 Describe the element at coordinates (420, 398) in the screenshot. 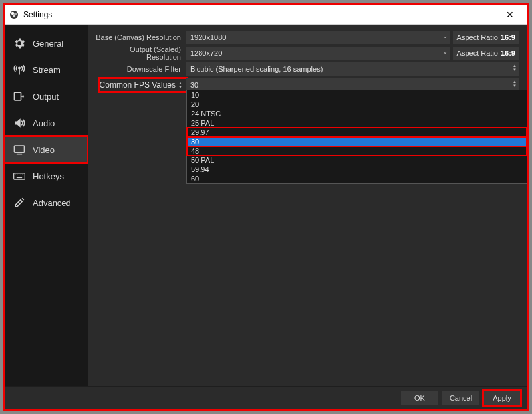

I see `ok-button: OK` at that location.